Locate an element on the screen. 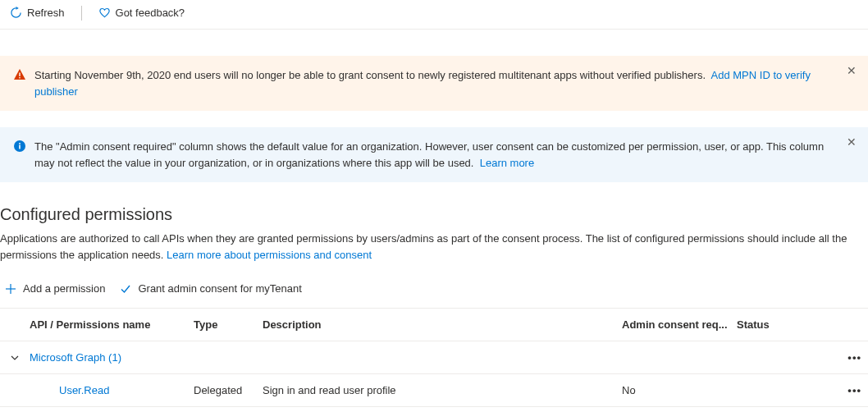 The image size is (868, 412). toolbar-separator is located at coordinates (82, 13).